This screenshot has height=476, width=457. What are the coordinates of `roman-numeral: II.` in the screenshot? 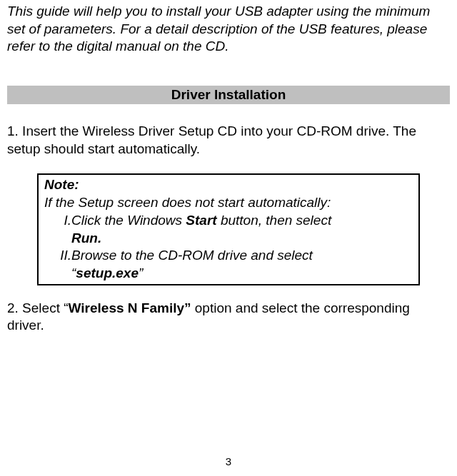 It's located at (58, 255).